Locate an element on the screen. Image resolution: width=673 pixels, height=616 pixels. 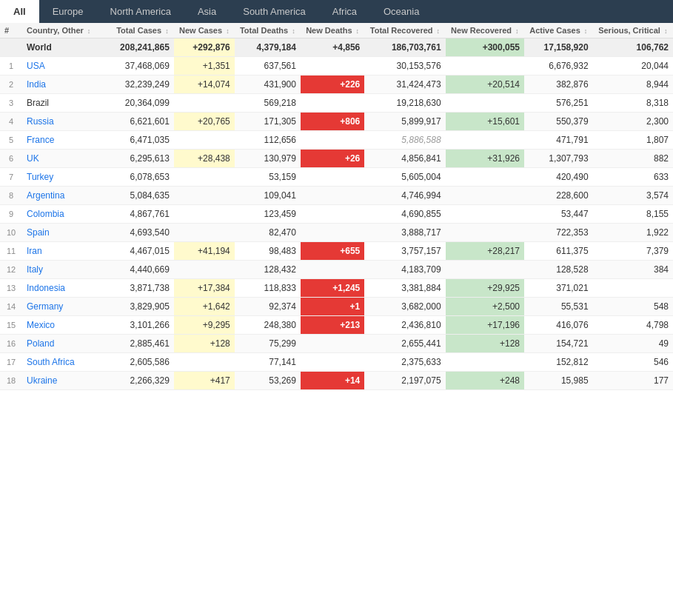
col-rank: # is located at coordinates (11, 31).